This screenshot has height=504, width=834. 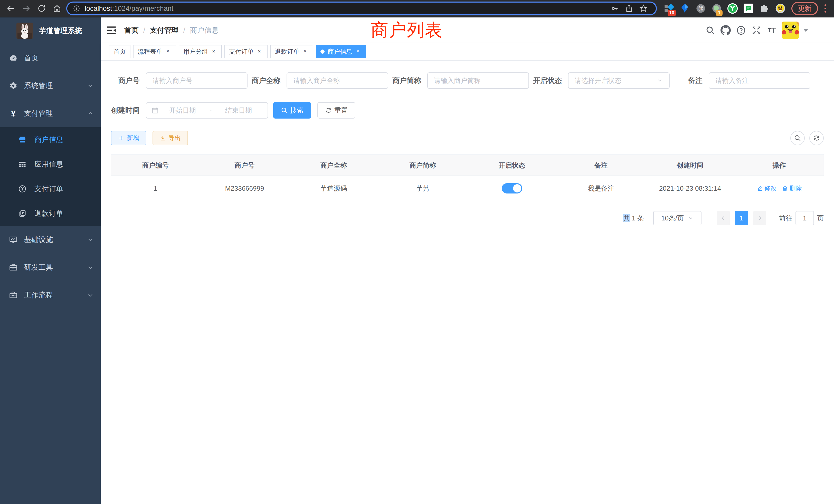 I want to click on th-remark: 备注, so click(x=601, y=165).